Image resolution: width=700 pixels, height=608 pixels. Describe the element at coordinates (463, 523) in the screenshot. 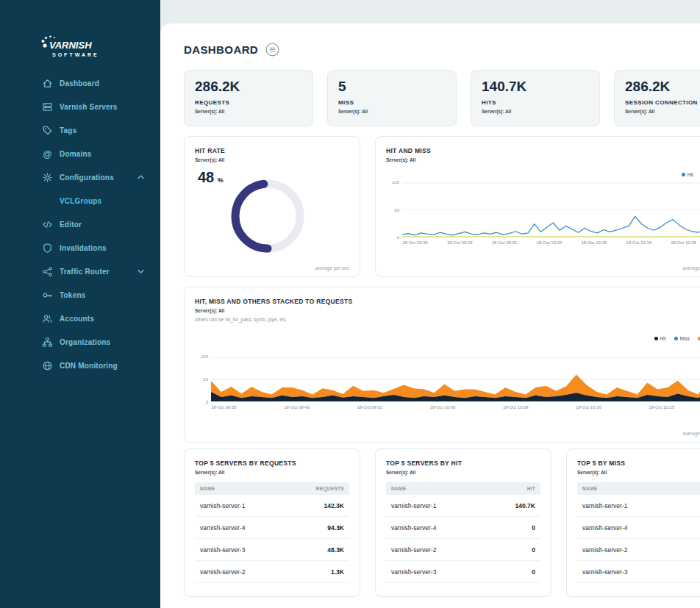

I see `top5-hit-card: TOP 5 SERVERS BY HIT Server(s): All NAME…` at that location.